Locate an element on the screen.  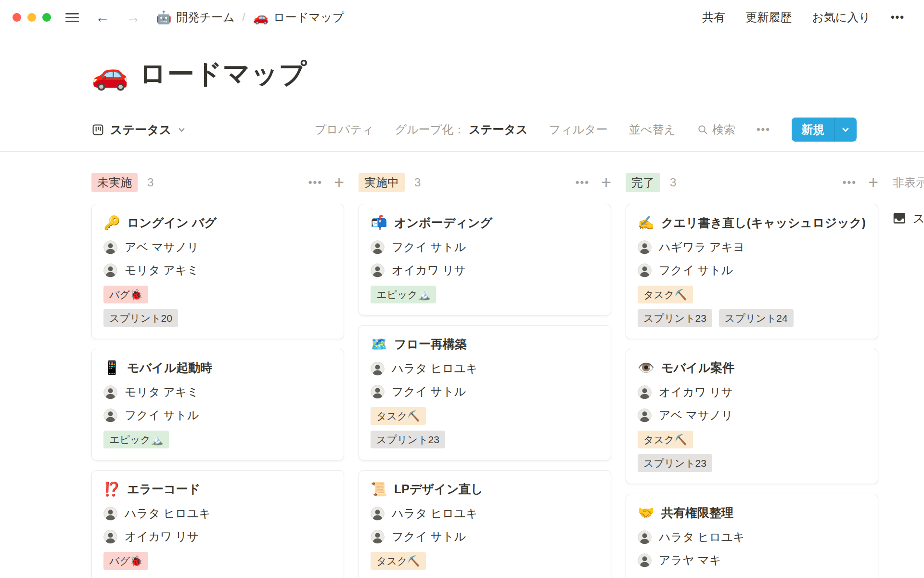
updates-button: 更新履歴 is located at coordinates (769, 17).